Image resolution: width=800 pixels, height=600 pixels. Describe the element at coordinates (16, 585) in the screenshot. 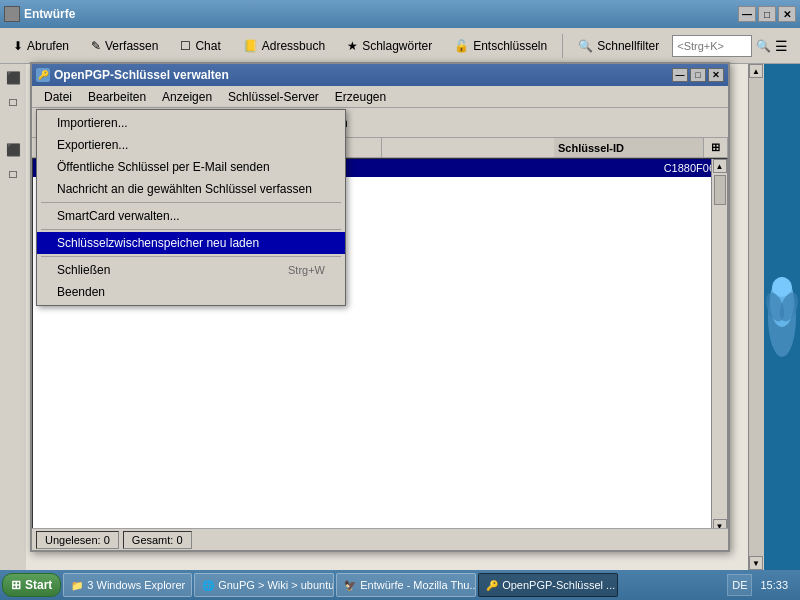

I see `start-icon: ⊞` at that location.